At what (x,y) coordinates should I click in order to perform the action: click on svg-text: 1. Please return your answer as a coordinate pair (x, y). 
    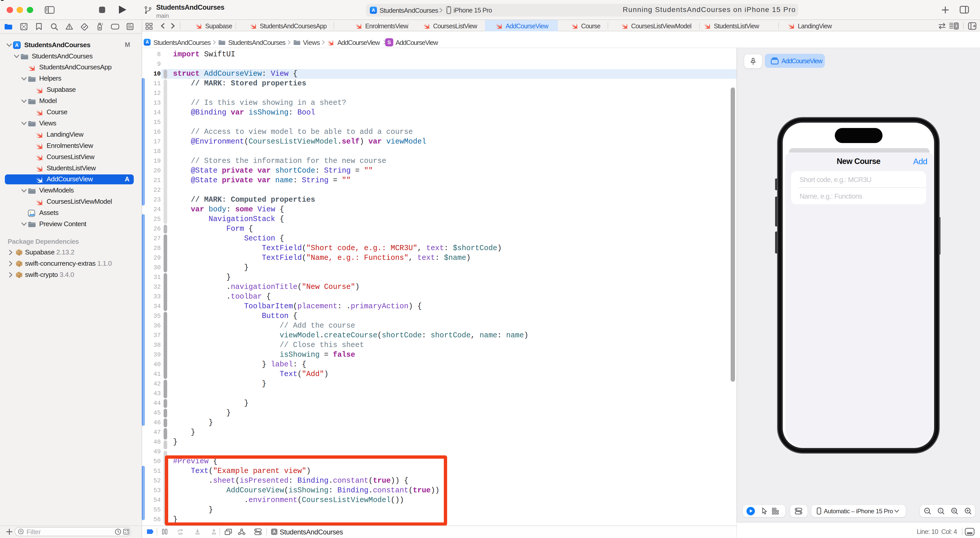
    Looking at the image, I should click on (940, 511).